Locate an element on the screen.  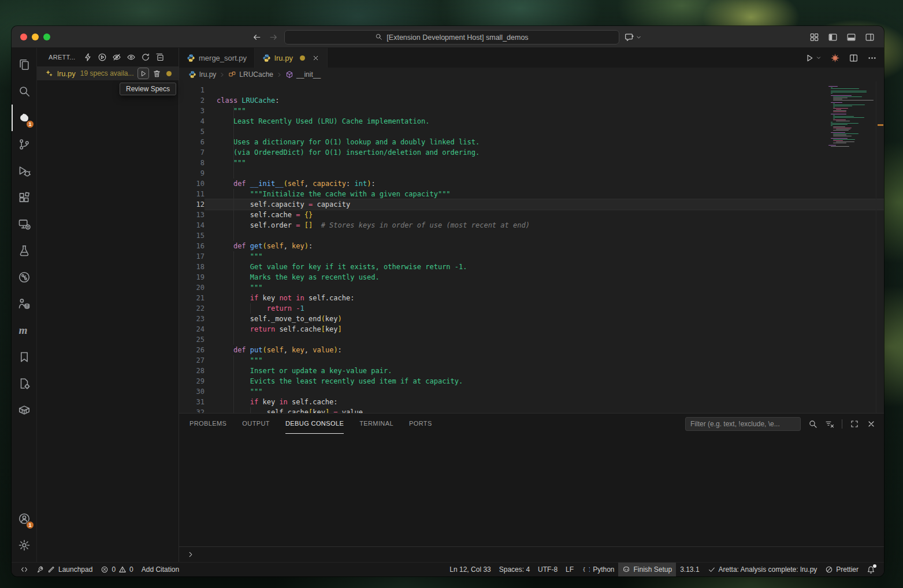
code-line-6: 6 Uses a dictionary for O(1) lookup and … is located at coordinates (532, 142).